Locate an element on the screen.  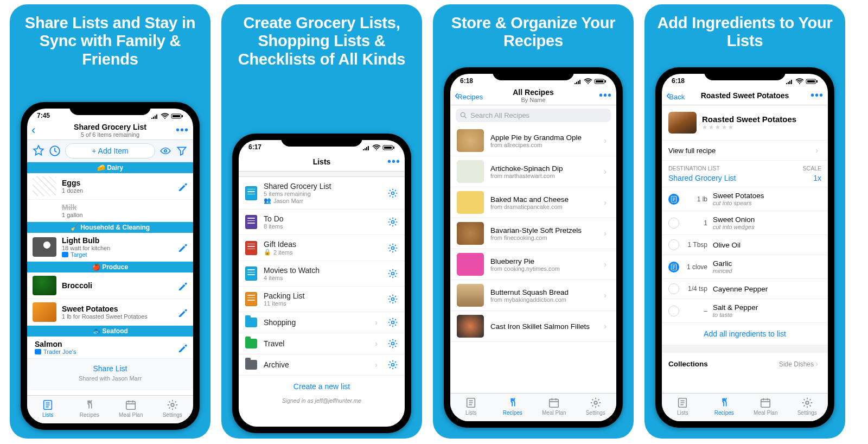
ingredient-qty: 1/4 tsp is located at coordinates (696, 289).